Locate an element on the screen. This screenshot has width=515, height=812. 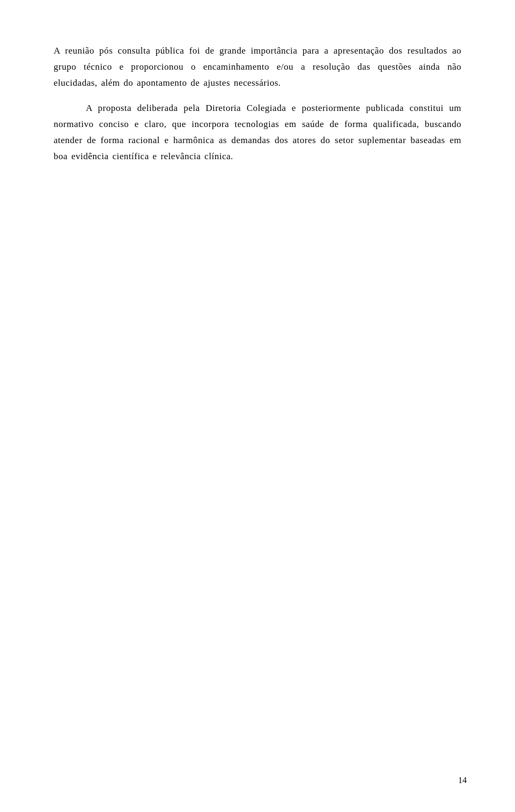
paragraph-2: A proposta deliberada pela Diretoria Col… is located at coordinates (258, 132).